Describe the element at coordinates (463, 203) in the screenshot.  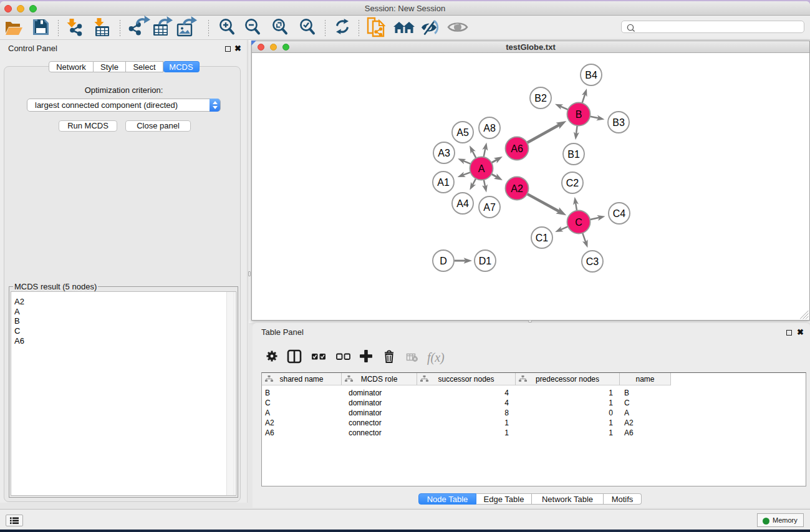
I see `svg-text: A4` at that location.